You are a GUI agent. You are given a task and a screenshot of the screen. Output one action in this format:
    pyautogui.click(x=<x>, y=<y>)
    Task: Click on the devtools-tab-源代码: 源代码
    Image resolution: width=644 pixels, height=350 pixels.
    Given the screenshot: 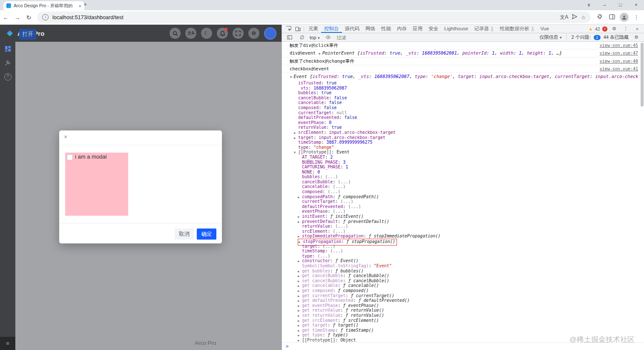 What is the action you would take?
    pyautogui.click(x=353, y=29)
    